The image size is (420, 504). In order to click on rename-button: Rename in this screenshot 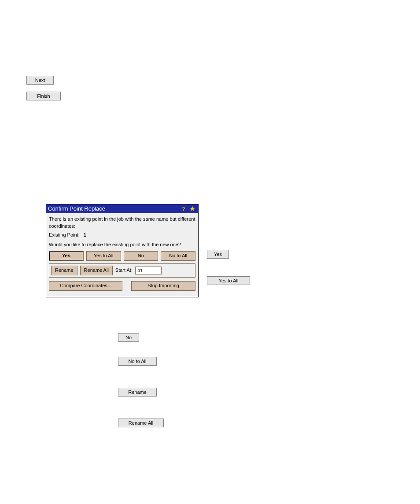, I will do `click(64, 271)`.